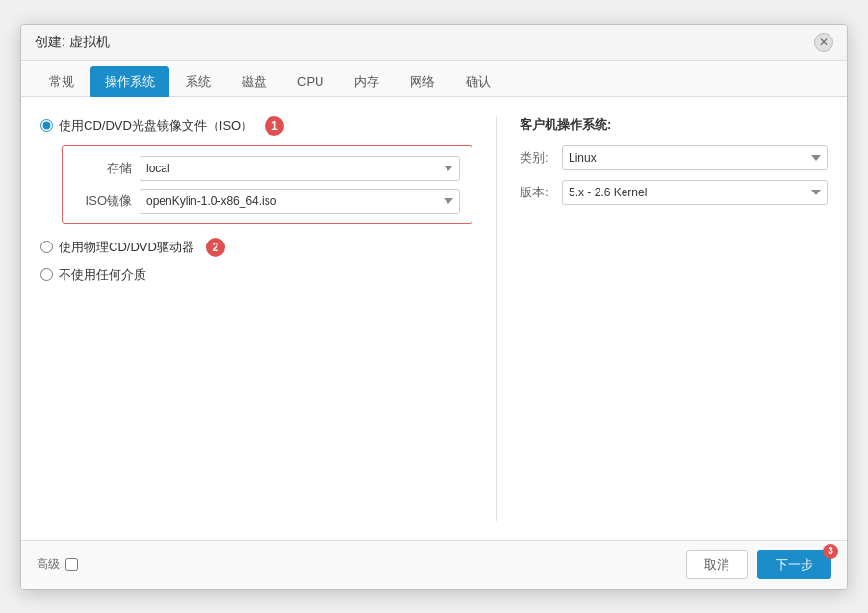 This screenshot has width=868, height=613. What do you see at coordinates (127, 247) in the screenshot?
I see `physical-option-label: 使用物理CD/DVD驱动器` at bounding box center [127, 247].